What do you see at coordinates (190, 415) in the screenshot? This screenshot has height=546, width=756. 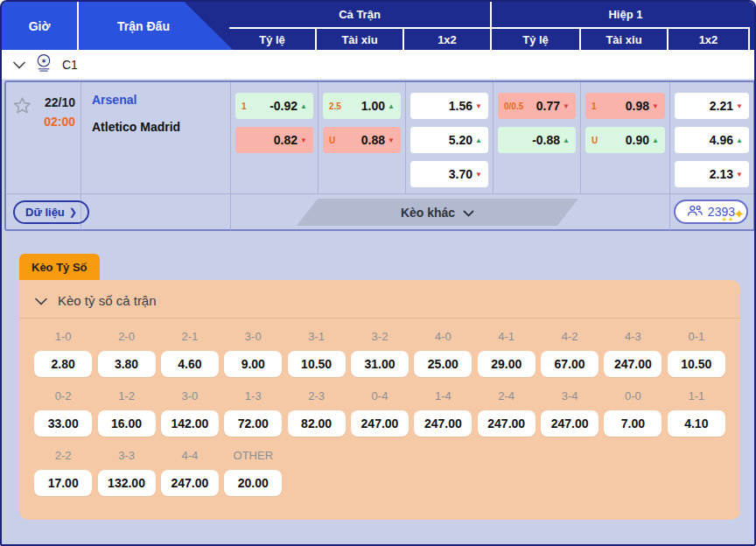 I see `score-odds-item: 3-0142.00` at bounding box center [190, 415].